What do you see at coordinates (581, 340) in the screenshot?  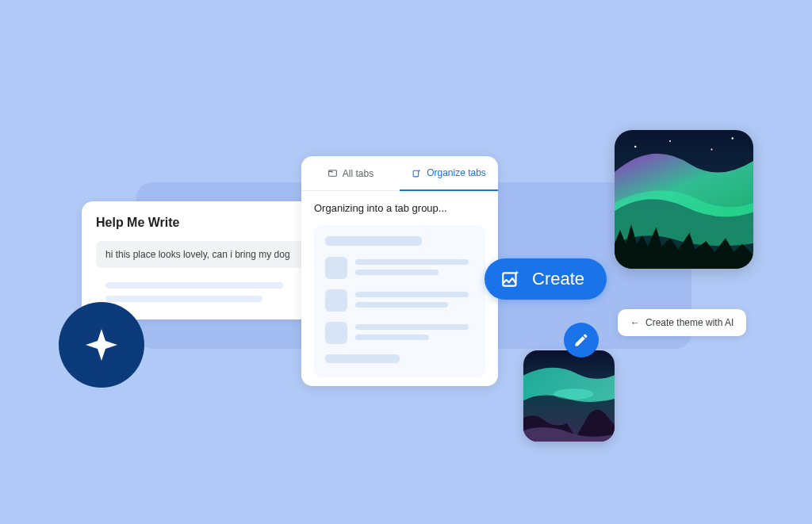 I see `pencil-icon` at bounding box center [581, 340].